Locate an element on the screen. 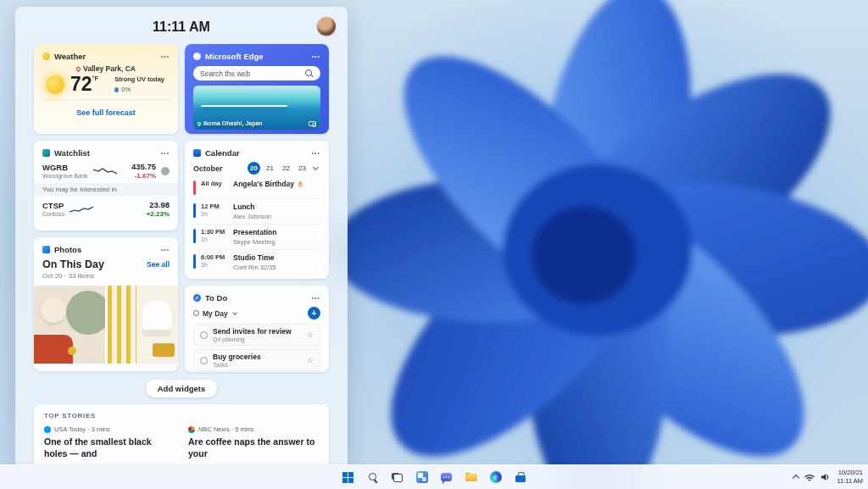  add-task-button: + is located at coordinates (314, 314).